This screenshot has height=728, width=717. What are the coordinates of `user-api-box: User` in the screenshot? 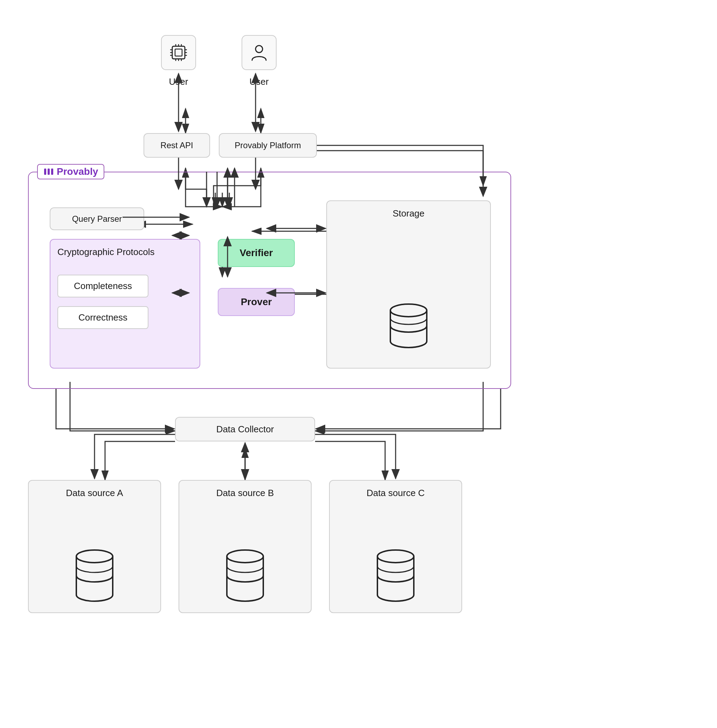 It's located at (178, 61).